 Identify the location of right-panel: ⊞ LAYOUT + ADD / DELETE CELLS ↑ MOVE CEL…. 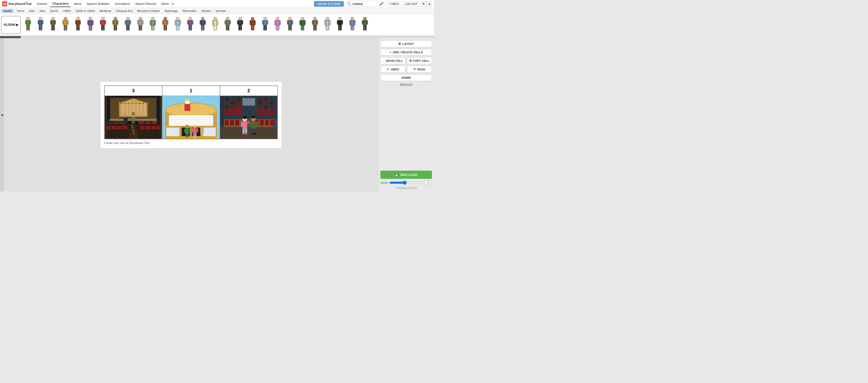
(406, 115).